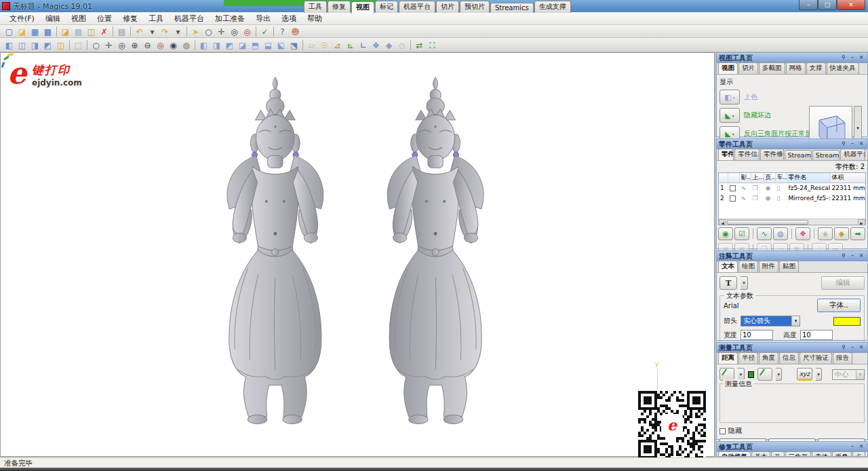  What do you see at coordinates (65, 31) in the screenshot?
I see `open-part-icon: ◪` at bounding box center [65, 31].